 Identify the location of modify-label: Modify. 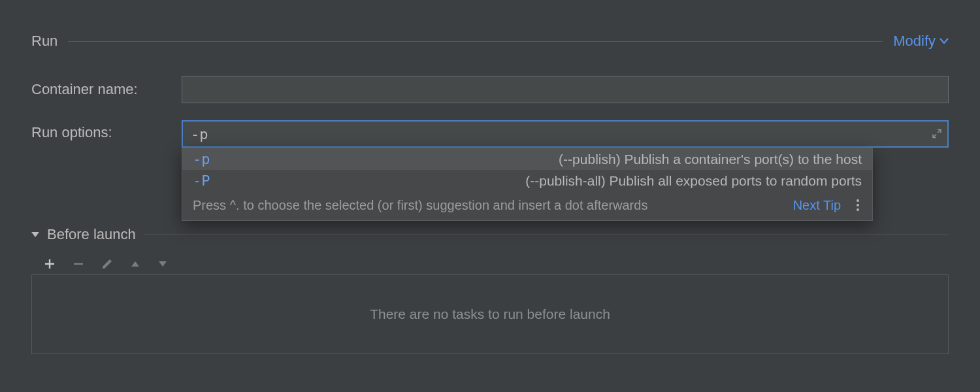
(915, 41).